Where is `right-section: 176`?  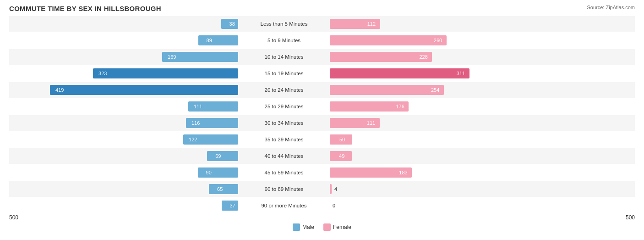
right-section: 176 is located at coordinates (444, 106).